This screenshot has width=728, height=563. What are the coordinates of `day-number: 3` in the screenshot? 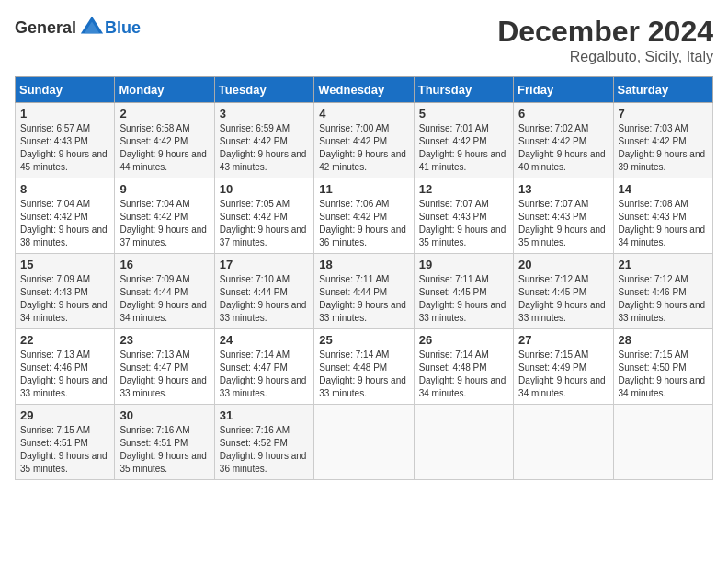 It's located at (265, 114).